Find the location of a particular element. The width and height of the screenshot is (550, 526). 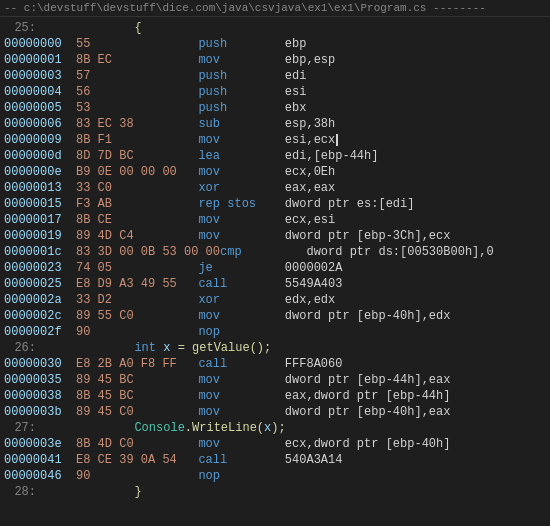

asm-operands: edx,edx is located at coordinates (416, 300).